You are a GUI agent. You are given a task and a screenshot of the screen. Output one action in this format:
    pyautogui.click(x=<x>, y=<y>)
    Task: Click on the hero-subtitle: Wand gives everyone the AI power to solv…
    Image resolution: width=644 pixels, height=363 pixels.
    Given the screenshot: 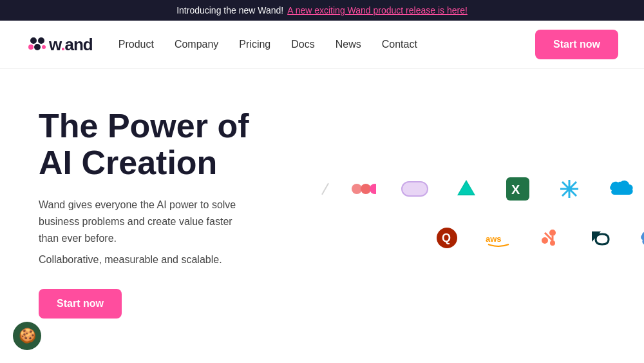 What is the action you would take?
    pyautogui.click(x=142, y=222)
    